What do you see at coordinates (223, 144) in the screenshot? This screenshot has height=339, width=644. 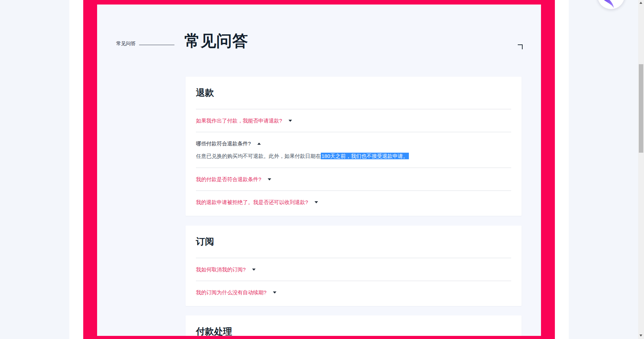 I see `faq-question-label: 哪些付款符合退款条件?` at bounding box center [223, 144].